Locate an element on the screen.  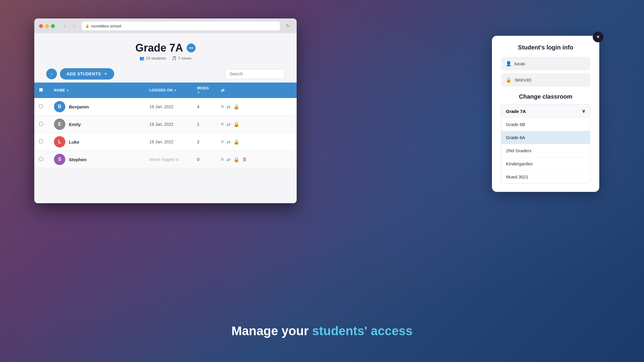
table-row: L Luke 19 Jan. 2022 2 ≡ ⇄ 🔒 is located at coordinates (165, 142).